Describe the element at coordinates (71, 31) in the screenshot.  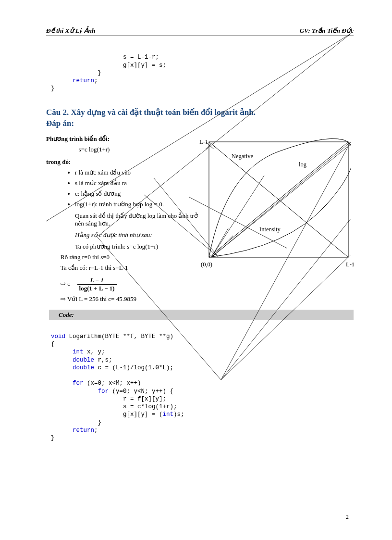
I see `header-left: Đề thi Xử Lý Ảnh` at that location.